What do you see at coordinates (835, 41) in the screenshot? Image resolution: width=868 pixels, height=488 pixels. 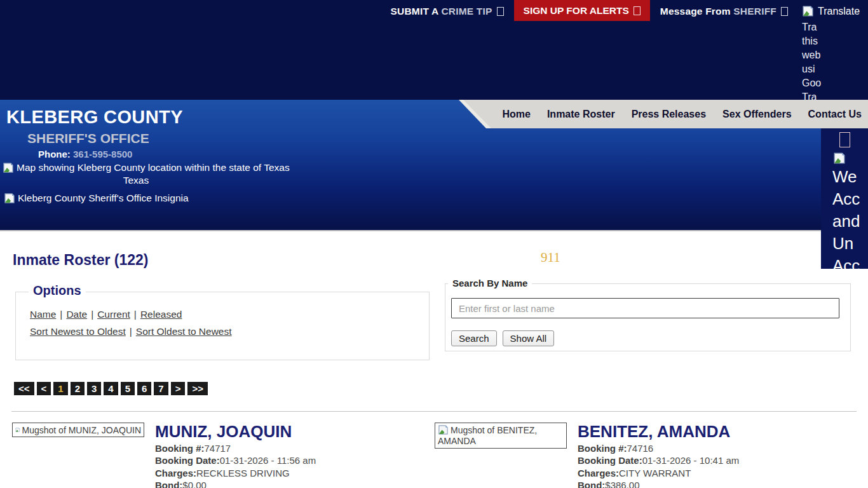 I see `translate-alt-line: this` at bounding box center [835, 41].